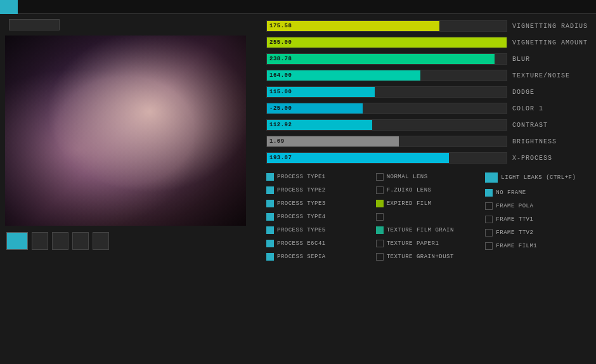 This screenshot has height=364, width=596. What do you see at coordinates (302, 244) in the screenshot?
I see `check-label-c1_5: PROCESS E6C41` at bounding box center [302, 244].